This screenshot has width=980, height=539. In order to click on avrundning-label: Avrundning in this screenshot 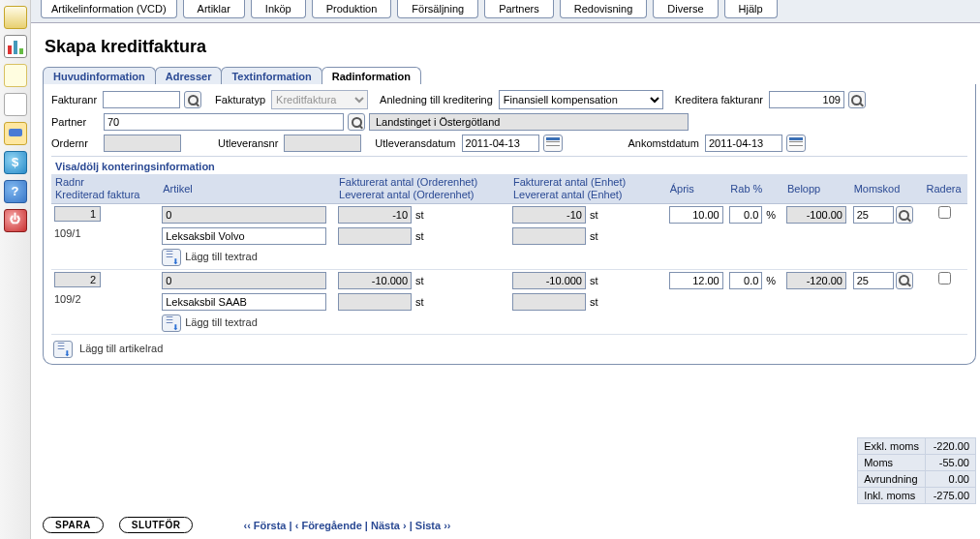, I will do `click(892, 480)`.